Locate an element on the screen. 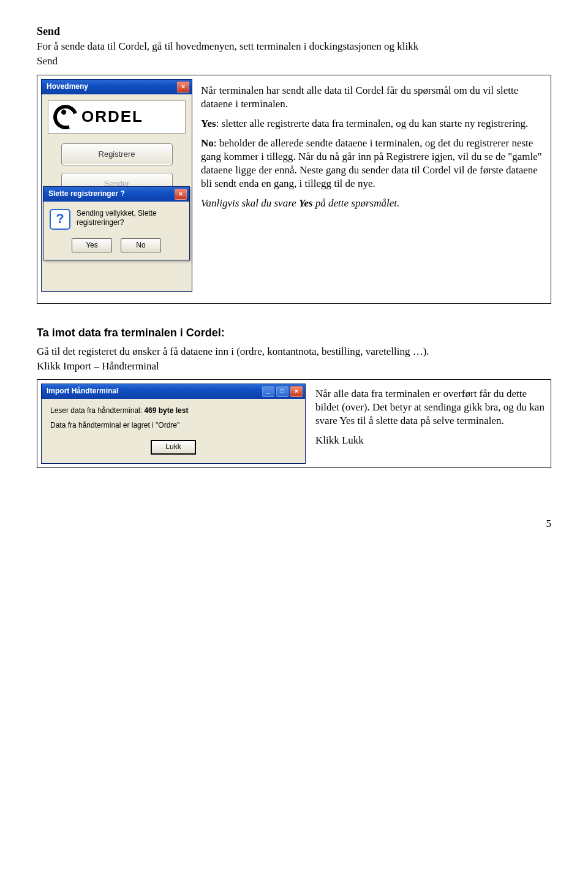  hovedmeny-titlebar: Hovedmeny × is located at coordinates (116, 87).